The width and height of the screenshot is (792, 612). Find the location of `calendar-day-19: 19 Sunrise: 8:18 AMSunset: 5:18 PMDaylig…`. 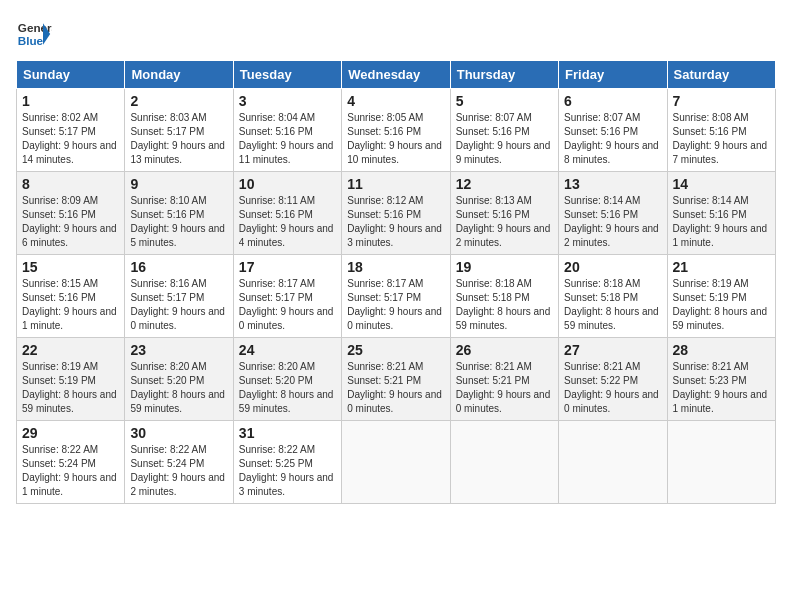

calendar-day-19: 19 Sunrise: 8:18 AMSunset: 5:18 PMDaylig… is located at coordinates (504, 296).